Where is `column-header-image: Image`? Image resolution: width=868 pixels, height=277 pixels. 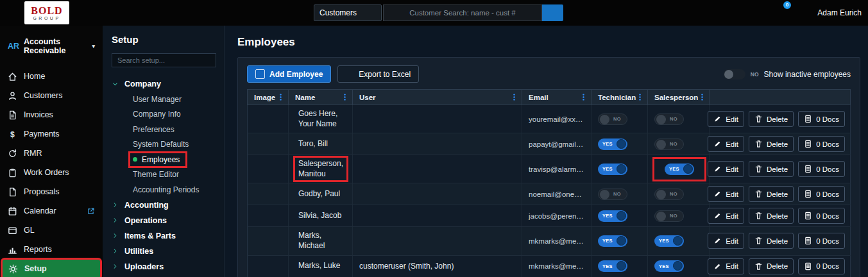 column-header-image: Image is located at coordinates (268, 97).